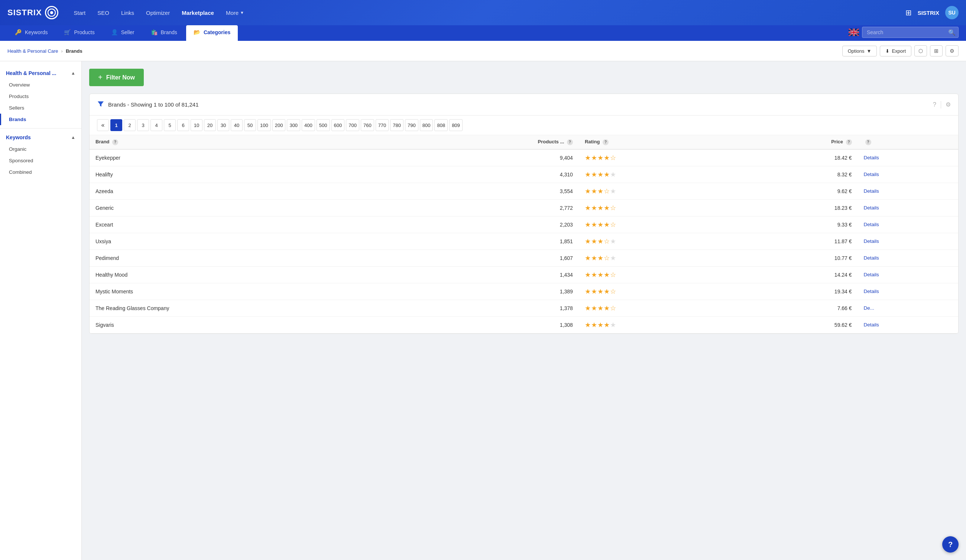 This screenshot has width=966, height=560. Describe the element at coordinates (237, 125) in the screenshot. I see `page-40-btn: 40` at that location.